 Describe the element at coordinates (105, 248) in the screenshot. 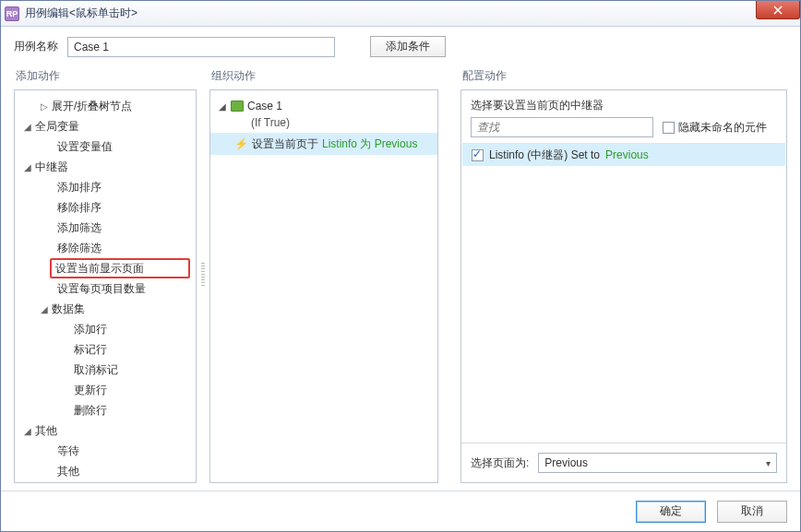

I see `tree-item: 移除筛选` at that location.